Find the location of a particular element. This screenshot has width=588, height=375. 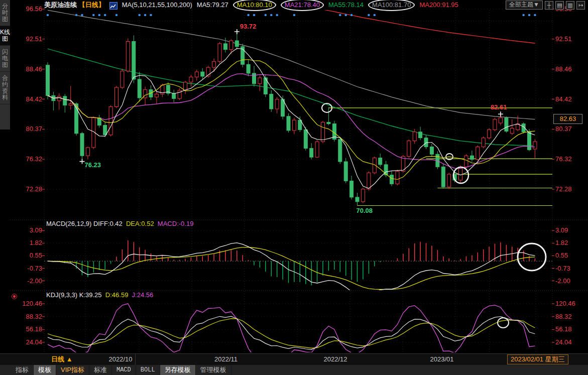

svg-text: 70.08 is located at coordinates (365, 211).